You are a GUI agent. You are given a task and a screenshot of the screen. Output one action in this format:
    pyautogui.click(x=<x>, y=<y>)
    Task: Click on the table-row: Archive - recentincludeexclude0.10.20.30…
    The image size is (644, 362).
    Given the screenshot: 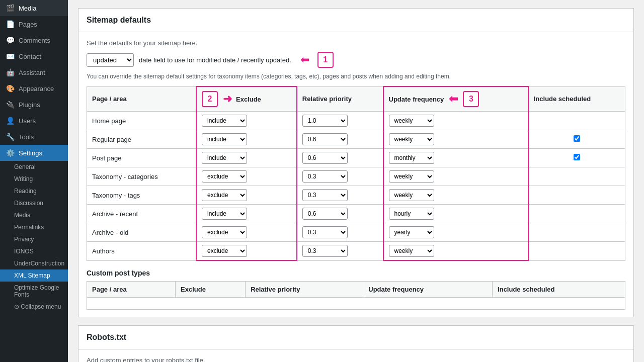 What is the action you would take?
    pyautogui.click(x=356, y=214)
    